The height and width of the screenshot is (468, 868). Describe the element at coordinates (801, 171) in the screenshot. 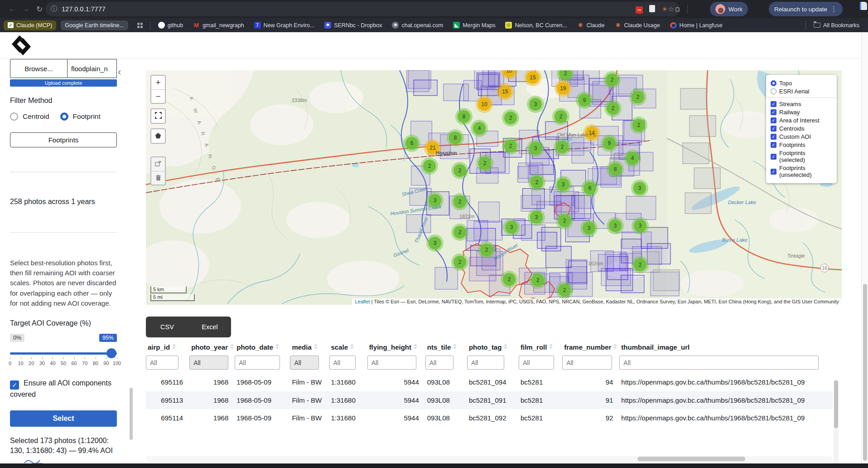

I see `overlay-option: ✓Footprints (unselected)` at that location.